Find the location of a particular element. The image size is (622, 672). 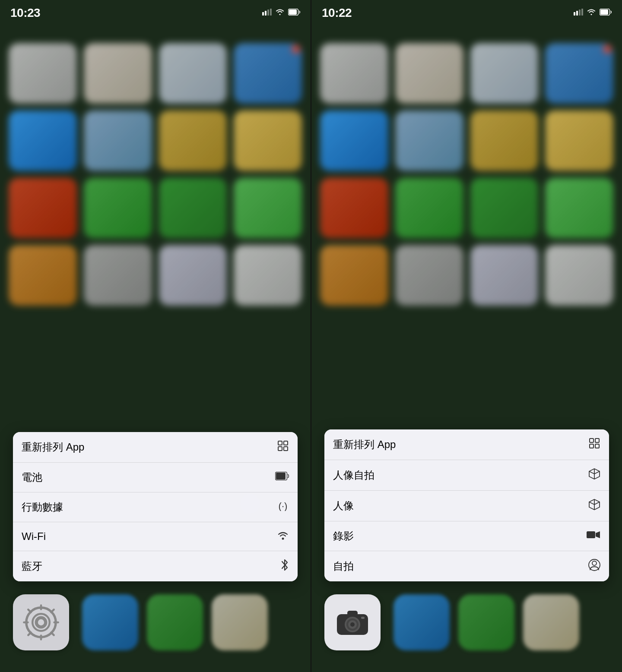

right-menu-item-selfie: 自拍 is located at coordinates (466, 566).